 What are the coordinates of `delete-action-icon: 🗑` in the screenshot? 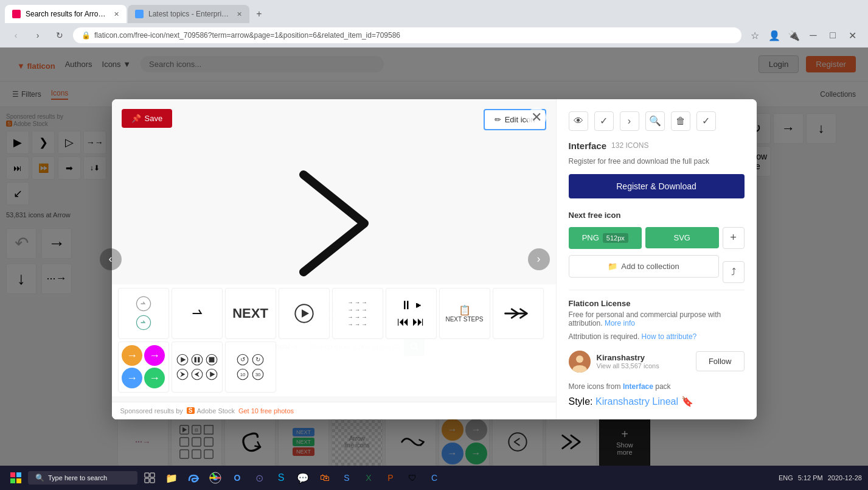 It's located at (681, 121).